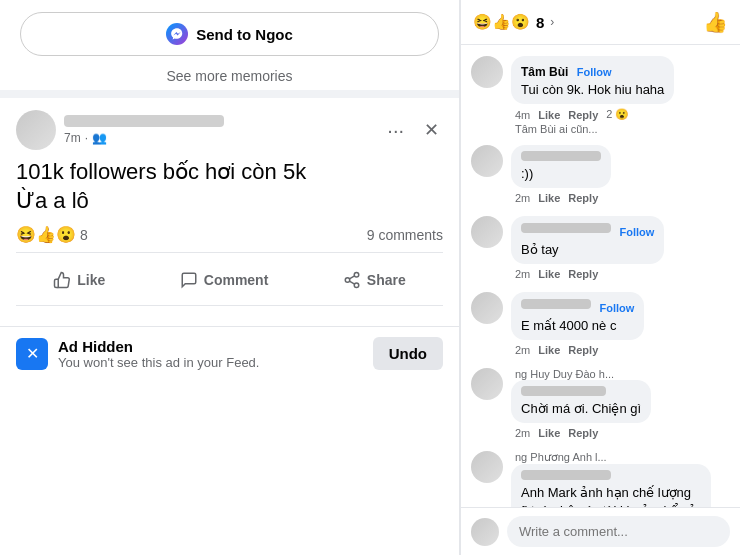  I want to click on post-action-buttons: Like Comment Share, so click(230, 284).